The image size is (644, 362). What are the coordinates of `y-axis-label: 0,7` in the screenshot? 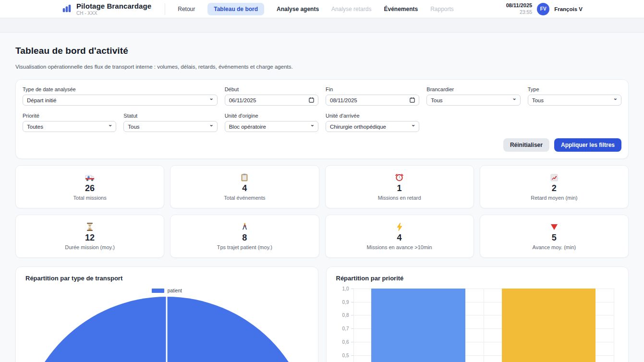 It's located at (346, 329).